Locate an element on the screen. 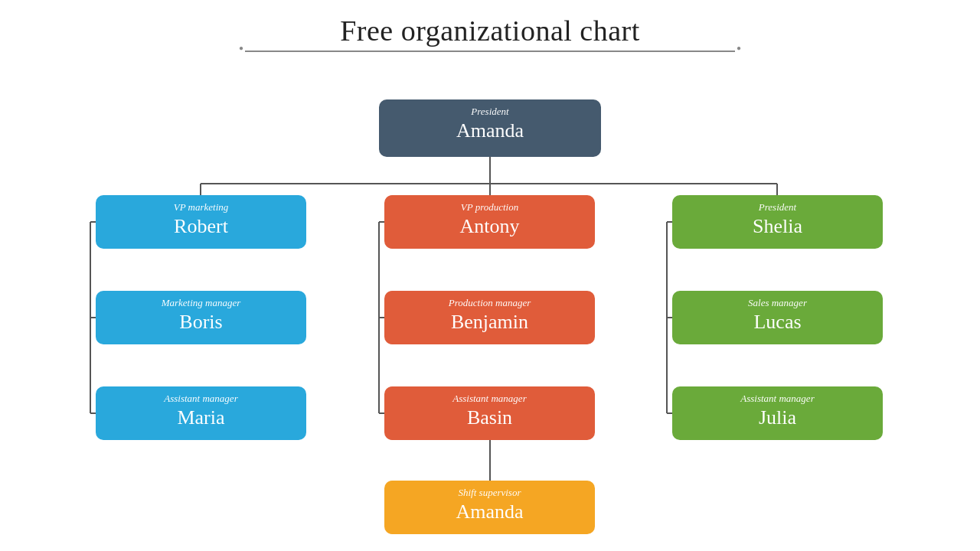 This screenshot has width=980, height=551. role-basin: Assistant manager is located at coordinates (490, 399).